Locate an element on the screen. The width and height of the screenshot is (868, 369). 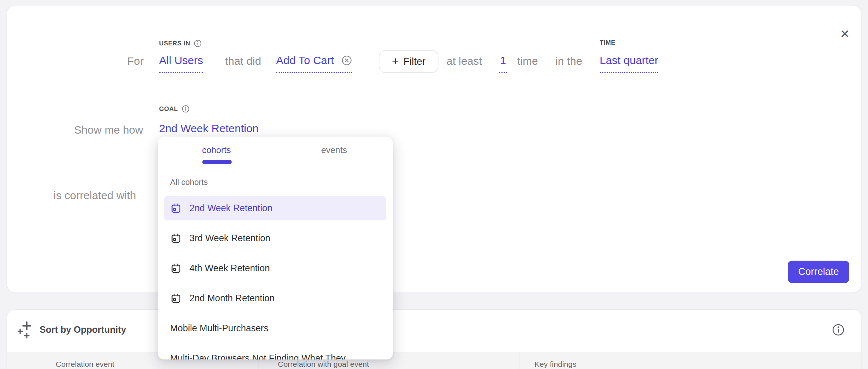
column-header-correlation-event: Correlation event is located at coordinates (85, 364).